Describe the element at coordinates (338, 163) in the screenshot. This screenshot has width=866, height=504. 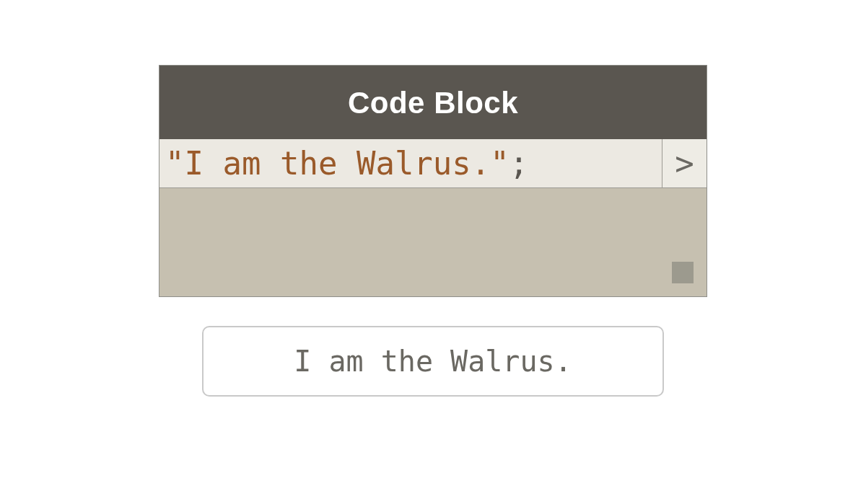
I see `code-string-literal: "I am the Walrus."` at that location.